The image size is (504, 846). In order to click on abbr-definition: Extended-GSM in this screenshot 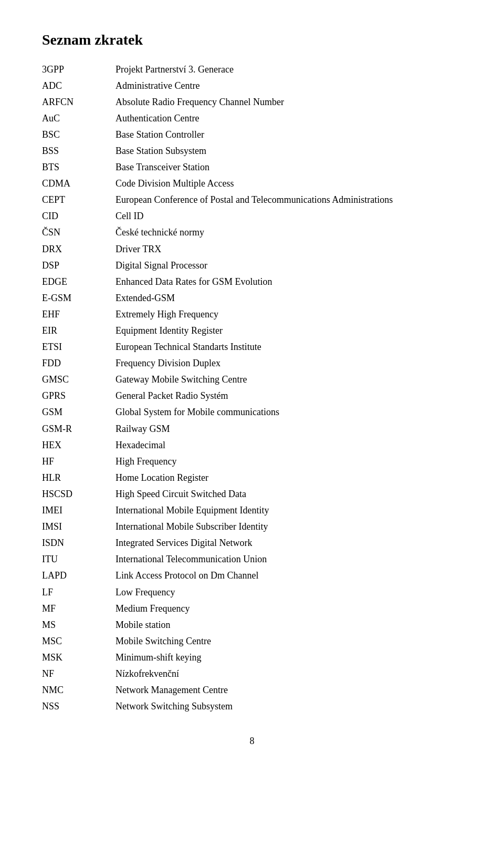, I will do `click(286, 297)`.